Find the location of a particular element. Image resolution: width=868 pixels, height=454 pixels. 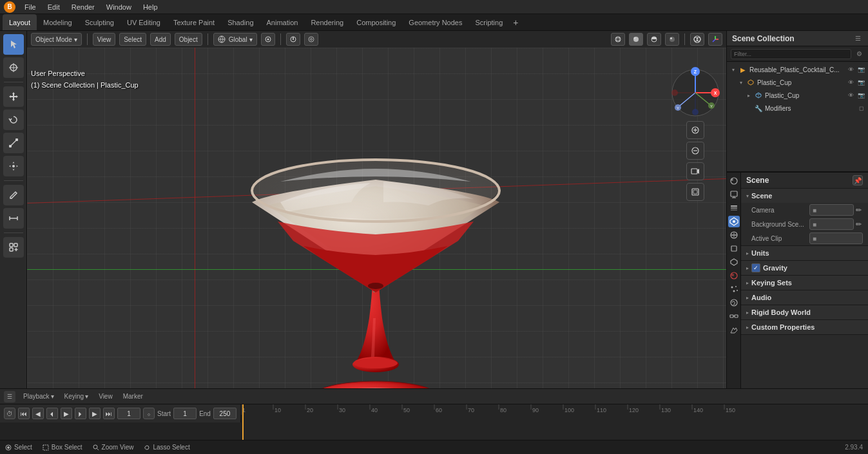

world-properties-icon is located at coordinates (734, 235).